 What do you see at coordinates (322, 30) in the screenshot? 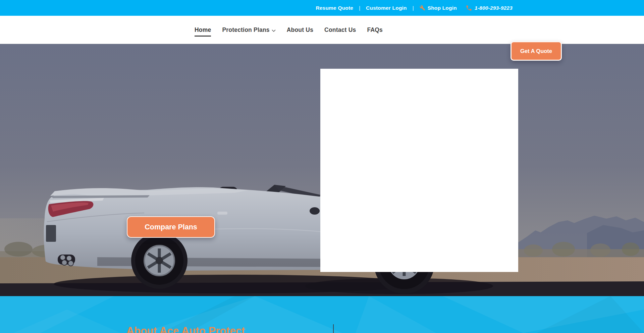
I see `main-nav: Home Protection Plans About Us Contact U…` at bounding box center [322, 30].